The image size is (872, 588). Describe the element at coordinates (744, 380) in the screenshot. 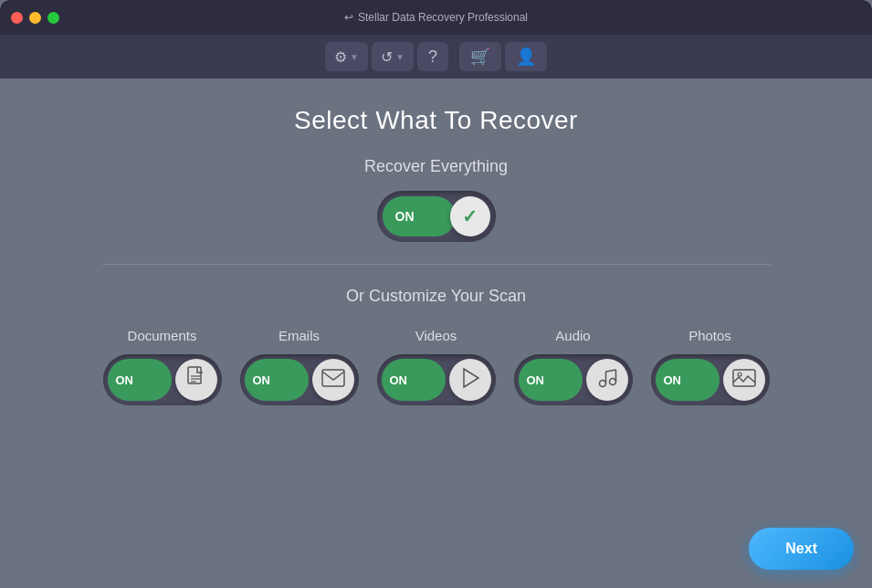

I see `photos-toggle-knob` at that location.